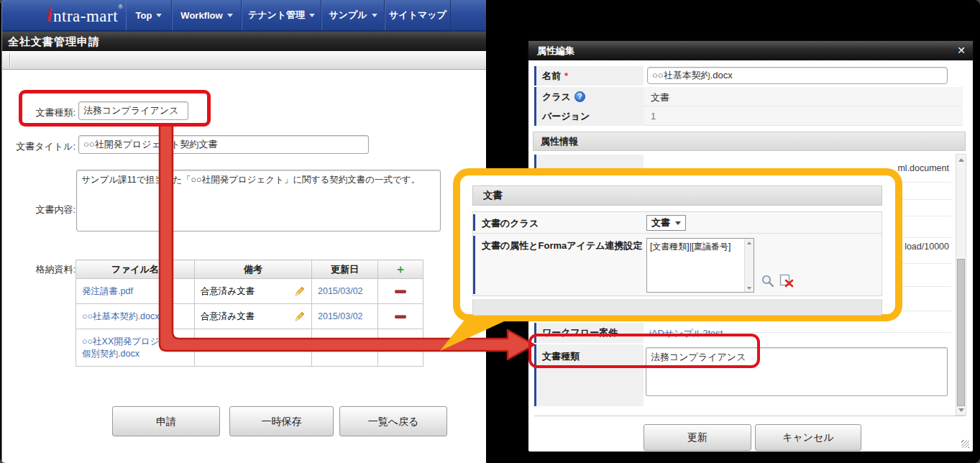 The width and height of the screenshot is (980, 463). I want to click on file-name-header: ファイル名, so click(135, 270).